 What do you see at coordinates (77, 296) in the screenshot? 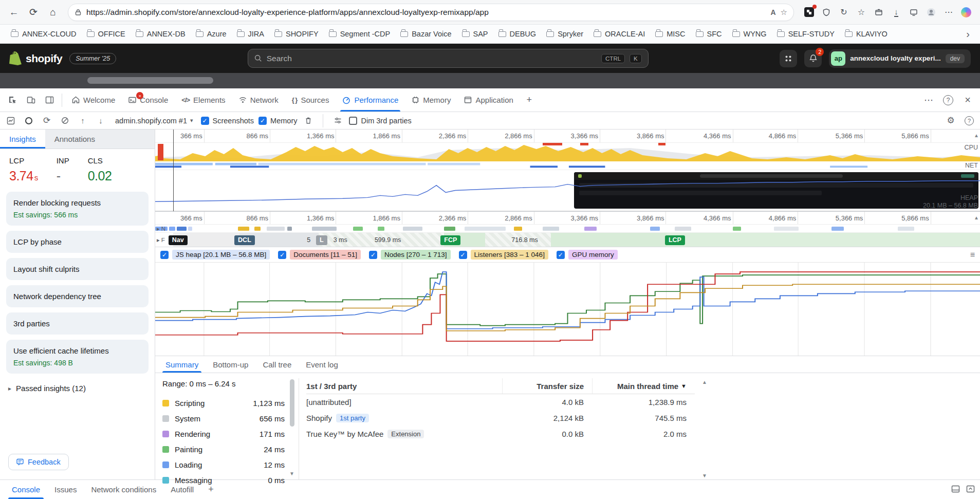
I see `insight-card-network-tree: Network dependency tree` at bounding box center [77, 296].